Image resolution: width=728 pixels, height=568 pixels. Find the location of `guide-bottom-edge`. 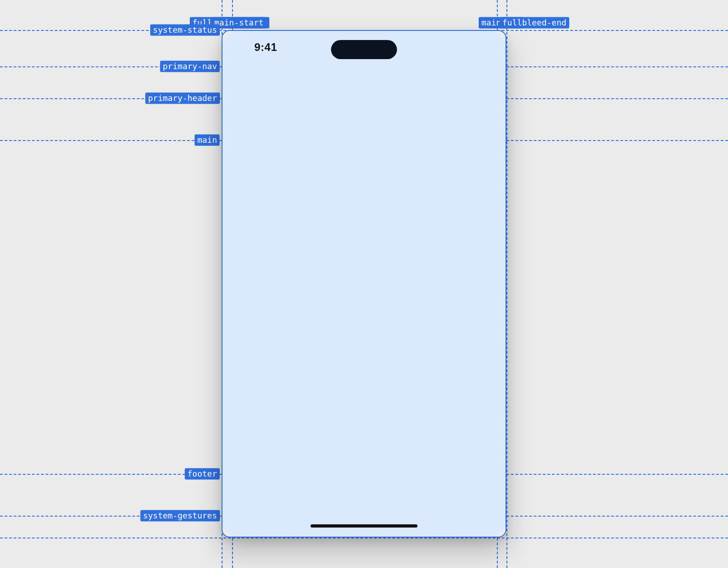

guide-bottom-edge is located at coordinates (364, 538).